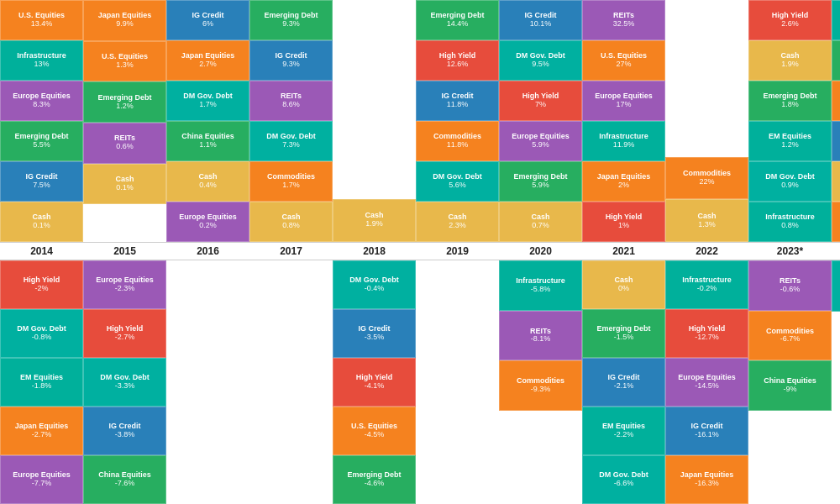 The width and height of the screenshot is (840, 504). What do you see at coordinates (707, 382) in the screenshot?
I see `grid-column-bottom: Infrastructure-0.2%High Yield-12.7%Europ…` at bounding box center [707, 382].